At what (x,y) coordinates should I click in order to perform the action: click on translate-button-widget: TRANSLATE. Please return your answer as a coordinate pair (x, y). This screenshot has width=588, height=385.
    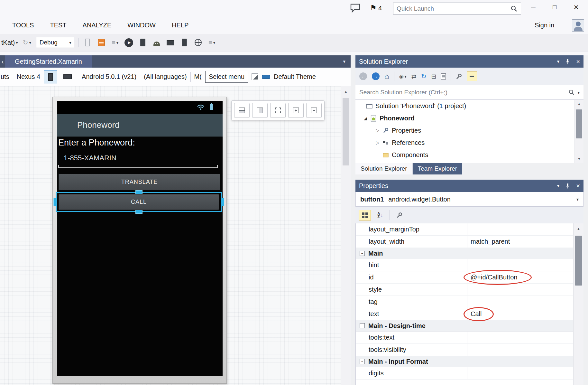
    Looking at the image, I should click on (140, 182).